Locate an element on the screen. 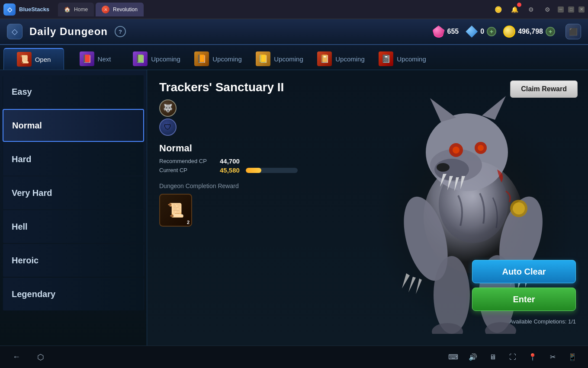 The height and width of the screenshot is (368, 588). recommended-cp-value: 44,700 is located at coordinates (230, 161).